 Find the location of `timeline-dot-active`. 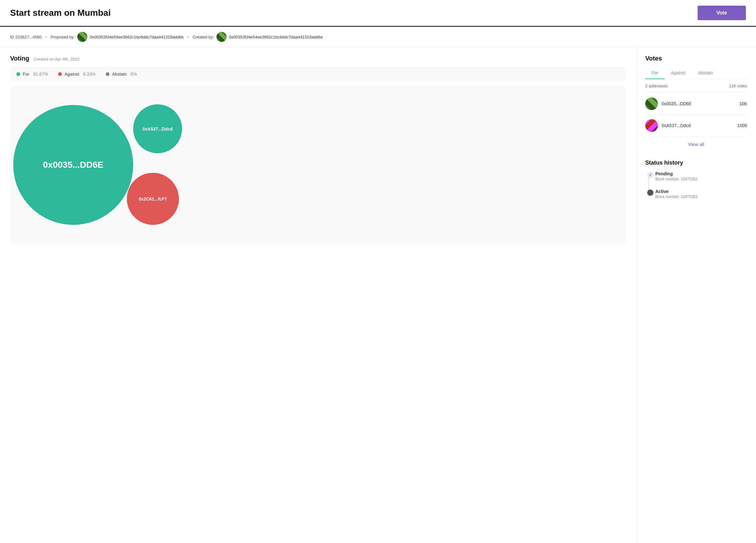

timeline-dot-active is located at coordinates (650, 193).